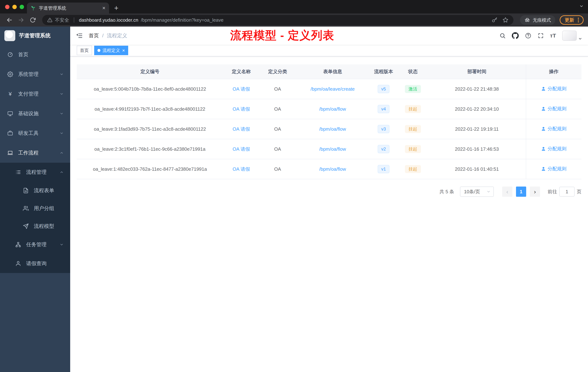  Describe the element at coordinates (294, 7) in the screenshot. I see `browser-tab-strip: 芋道管理系统 × +` at that location.